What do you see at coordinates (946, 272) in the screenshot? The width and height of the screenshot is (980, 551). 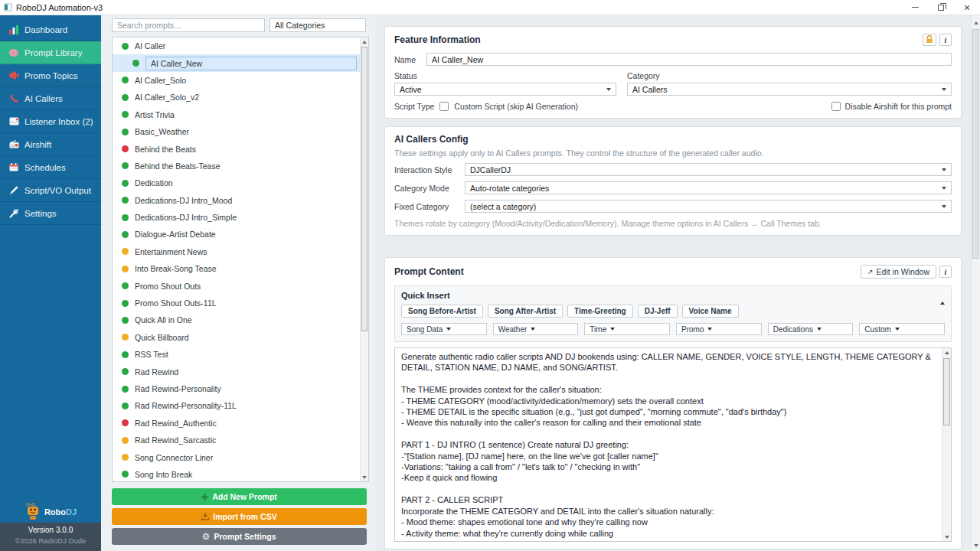 I see `prompt-content-info-button: i` at bounding box center [946, 272].